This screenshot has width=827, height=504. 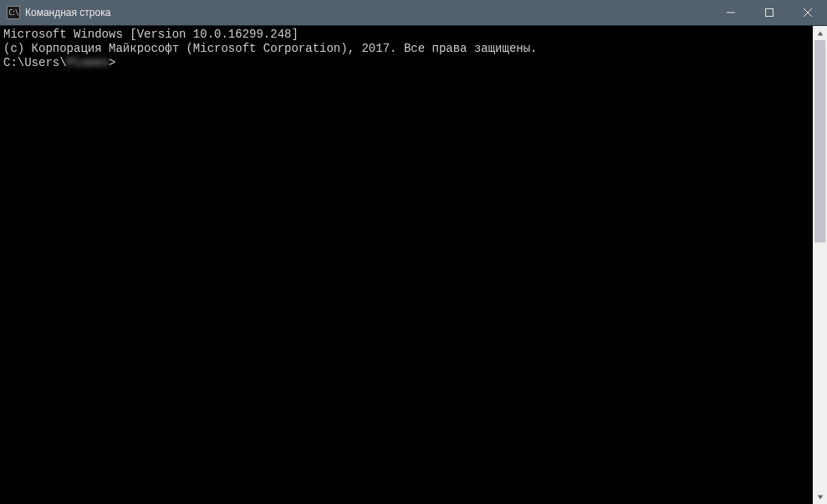 I want to click on app-icon-text: C:\, so click(x=13, y=13).